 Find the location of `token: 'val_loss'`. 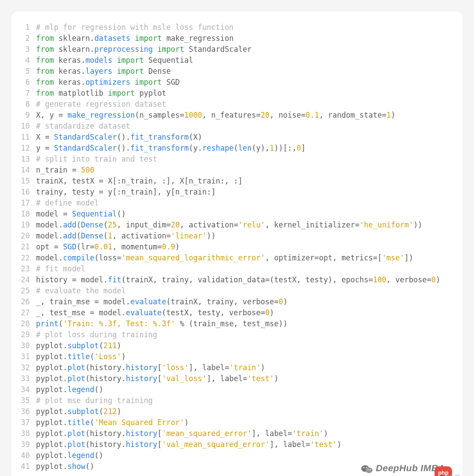

token: 'val_loss' is located at coordinates (184, 379).